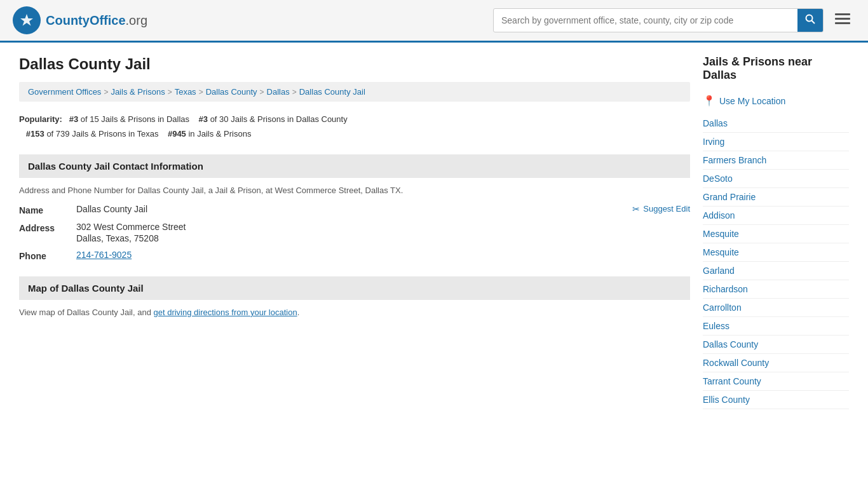 This screenshot has width=868, height=488. I want to click on address-line1: 302 West Commerce Street, so click(383, 227).